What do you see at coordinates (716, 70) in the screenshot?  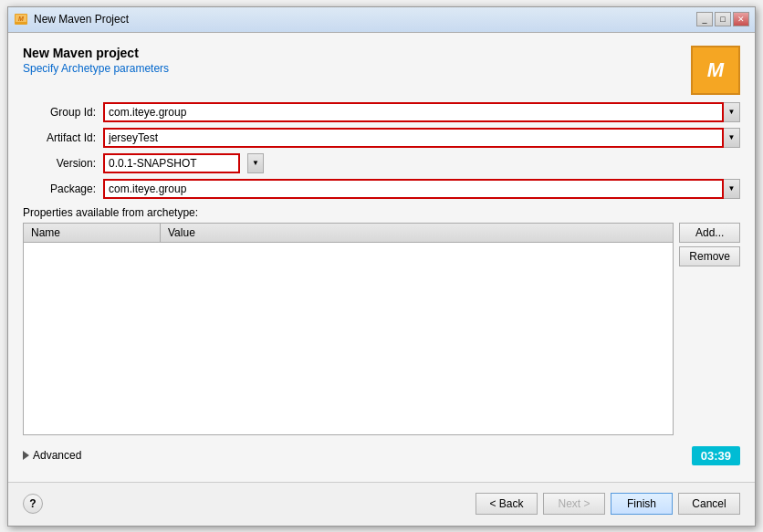 I see `maven-logo: M` at bounding box center [716, 70].